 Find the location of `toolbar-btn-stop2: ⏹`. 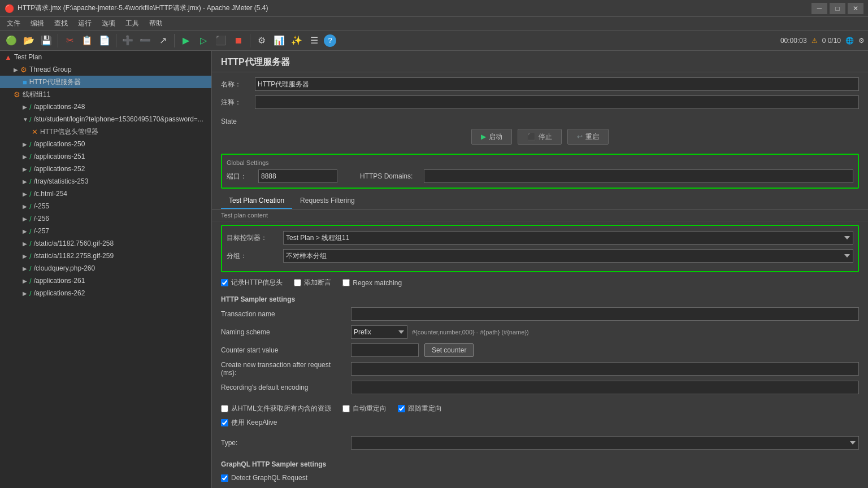

toolbar-btn-stop2: ⏹ is located at coordinates (238, 41).